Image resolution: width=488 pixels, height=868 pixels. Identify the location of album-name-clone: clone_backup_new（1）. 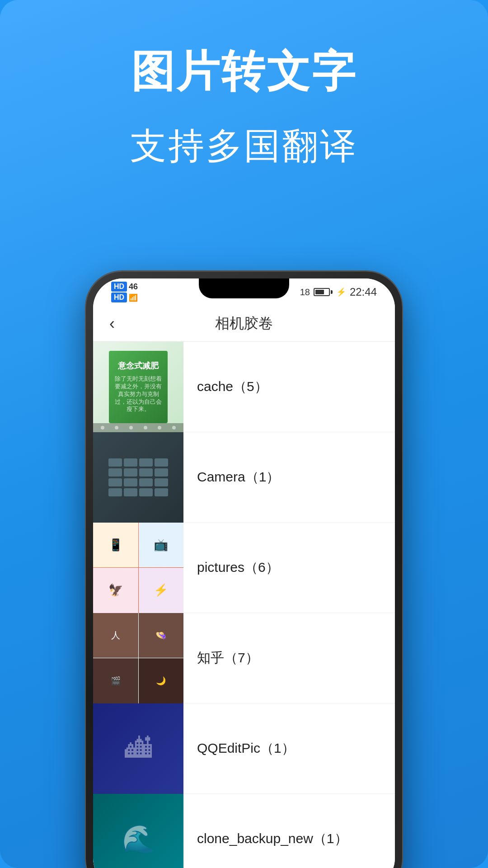
(272, 838).